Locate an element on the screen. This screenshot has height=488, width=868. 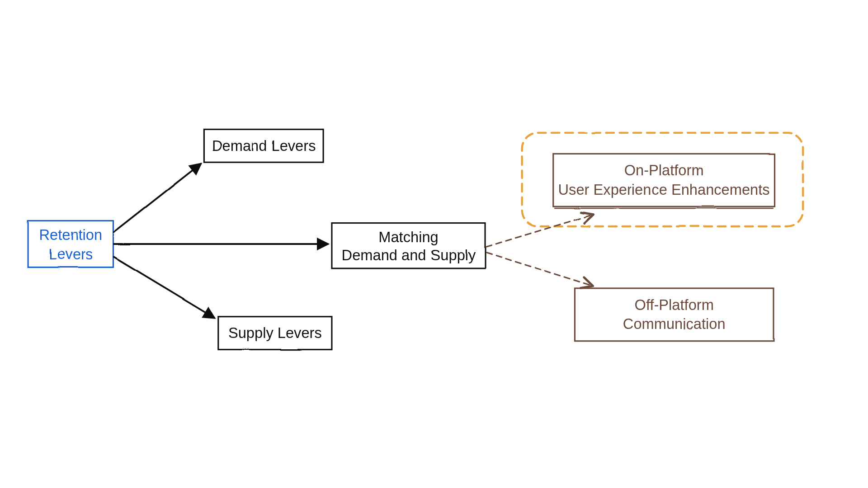
node-supply-levers: Supply Levers is located at coordinates (275, 333).